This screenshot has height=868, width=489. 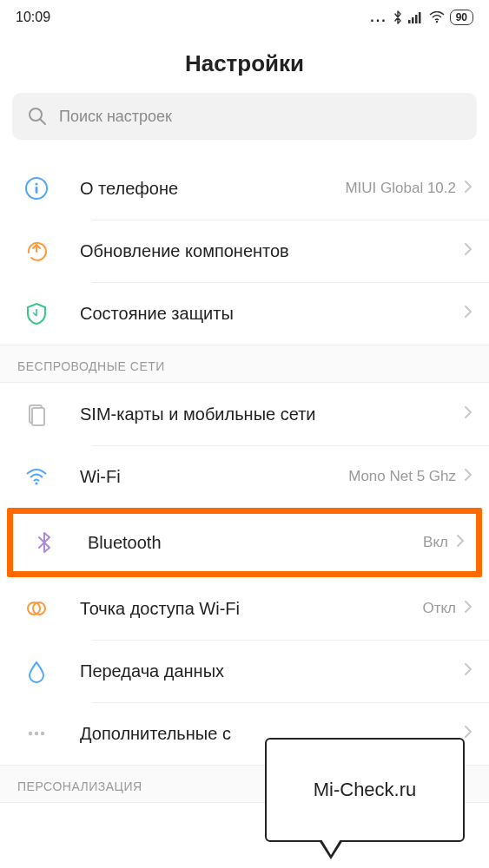 I want to click on status-time: 10:09, so click(x=33, y=17).